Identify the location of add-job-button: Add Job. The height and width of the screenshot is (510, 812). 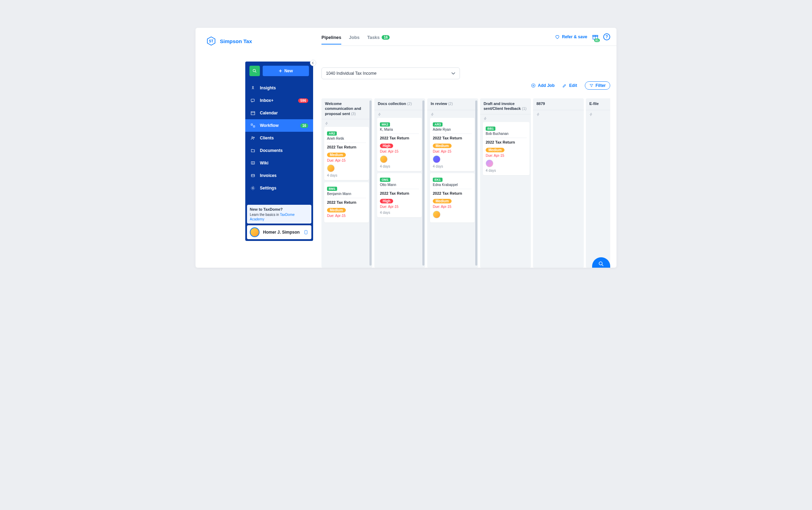
(543, 86).